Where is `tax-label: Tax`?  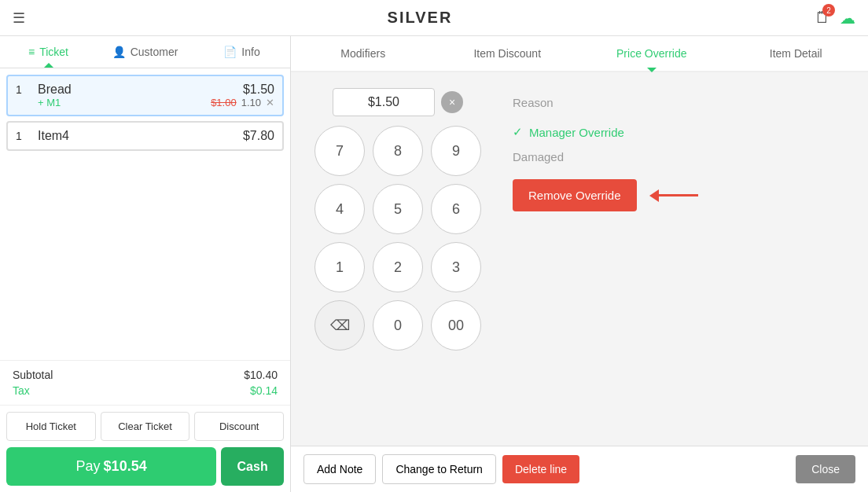
tax-label: Tax is located at coordinates (21, 391).